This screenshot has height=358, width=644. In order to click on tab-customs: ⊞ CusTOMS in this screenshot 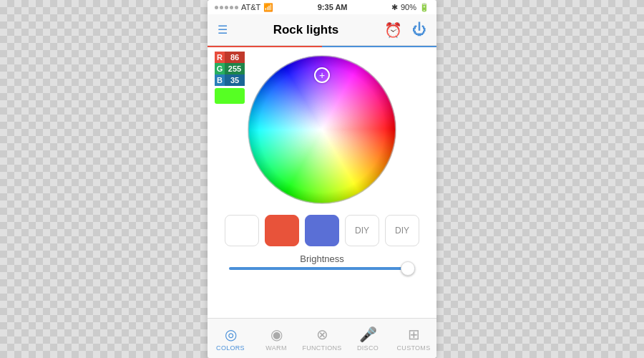, I will do `click(414, 338)`.